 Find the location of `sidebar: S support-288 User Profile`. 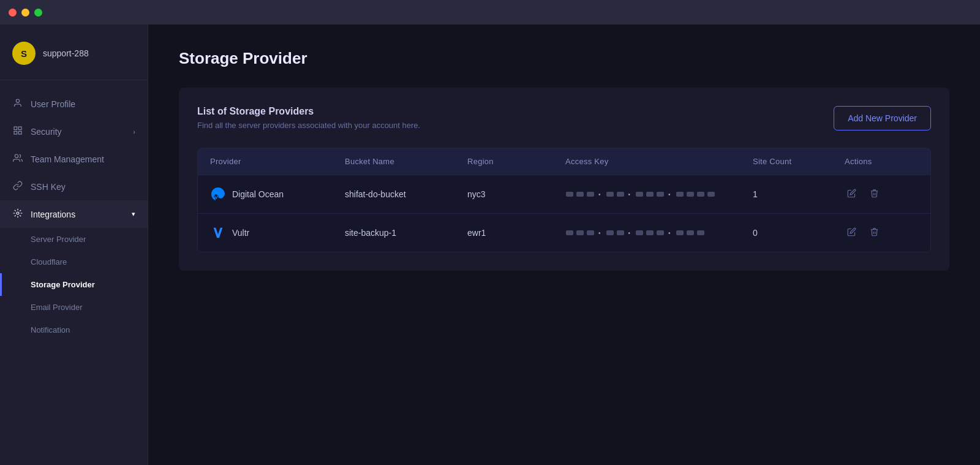

sidebar: S support-288 User Profile is located at coordinates (74, 245).